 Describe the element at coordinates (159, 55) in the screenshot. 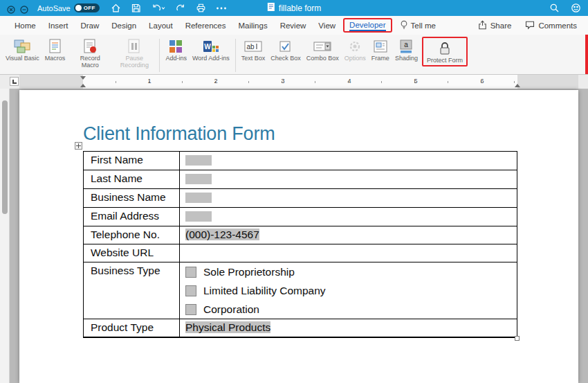

I see `ribbon-group-separator` at that location.